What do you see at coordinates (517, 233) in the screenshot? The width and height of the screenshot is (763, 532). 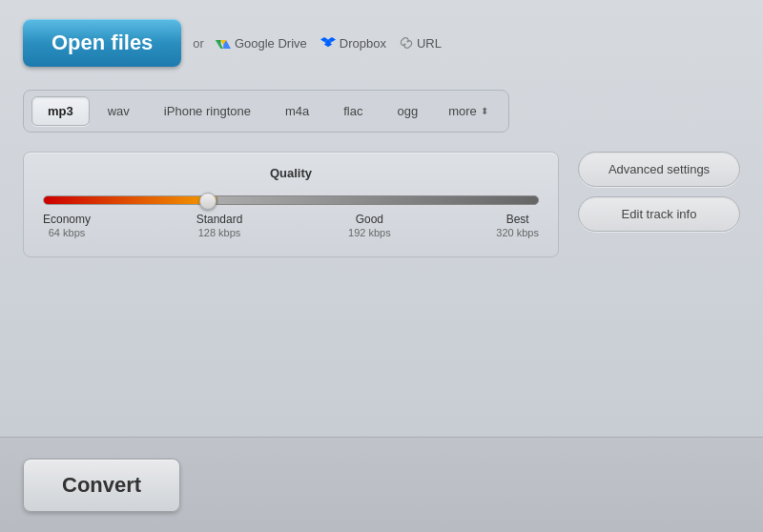 I see `best-kbps: 320 kbps` at bounding box center [517, 233].